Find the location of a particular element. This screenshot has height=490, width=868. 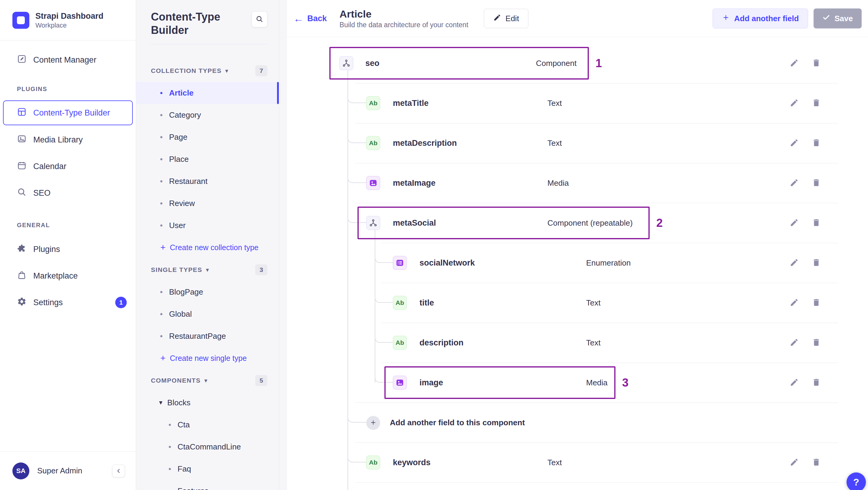

sidebar-item-content-type-builder: Content-Type Builder is located at coordinates (68, 113).